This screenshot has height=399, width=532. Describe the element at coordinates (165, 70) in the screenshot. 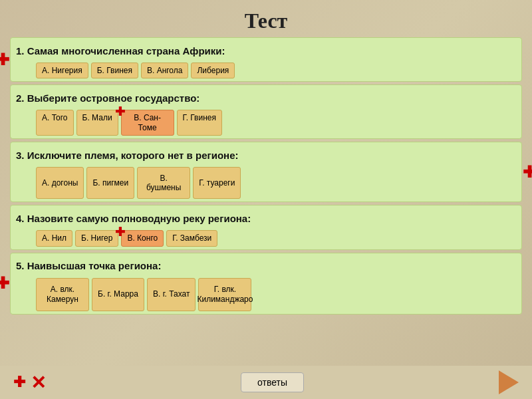

I see `answer-1-c: В. Ангола` at that location.